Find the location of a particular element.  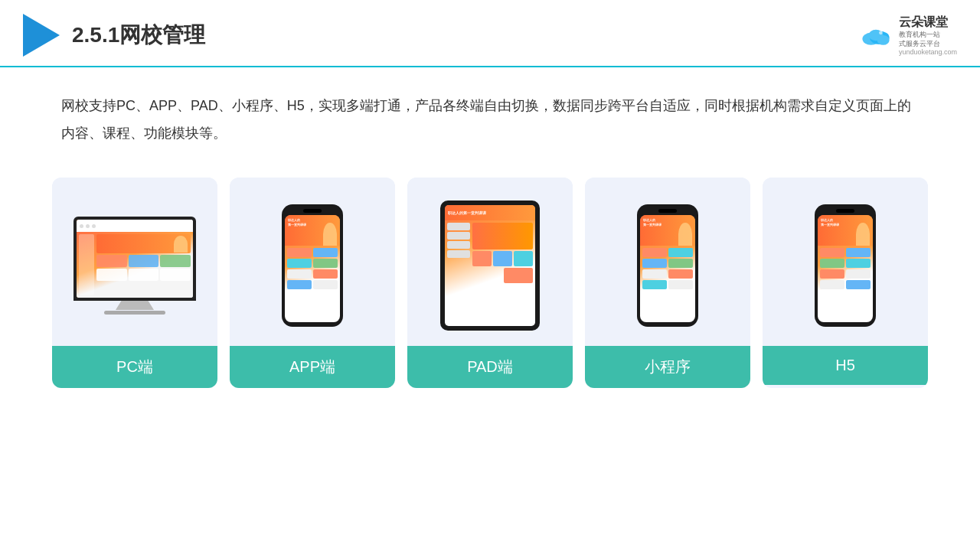

card-pc-label: PC端 is located at coordinates (135, 367).